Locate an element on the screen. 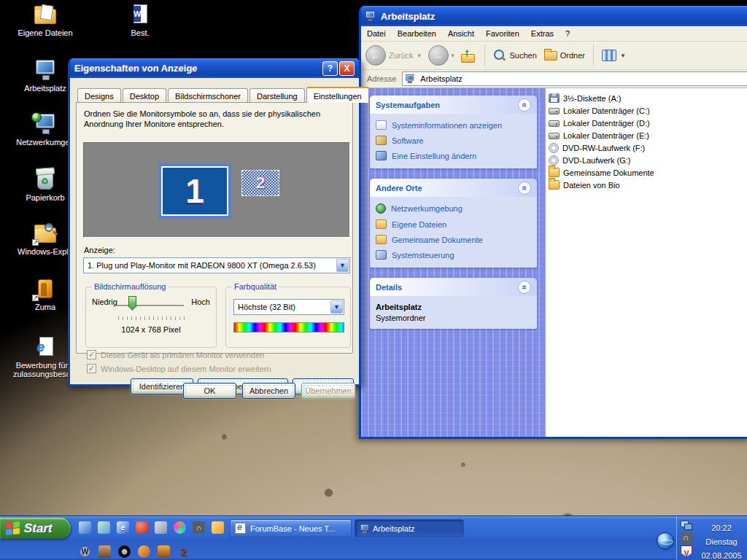 The image size is (747, 560). tab-einstellungen: Einstellungen is located at coordinates (338, 95).